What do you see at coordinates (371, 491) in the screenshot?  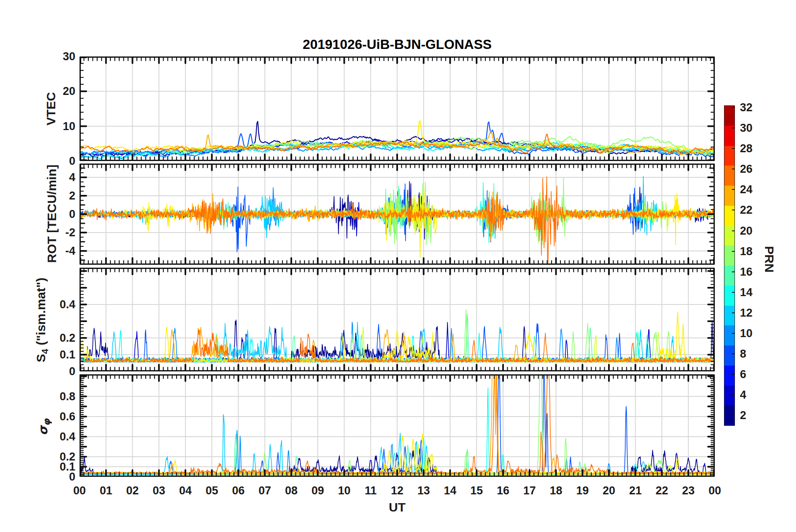 I see `x-tick-label: 11` at bounding box center [371, 491].